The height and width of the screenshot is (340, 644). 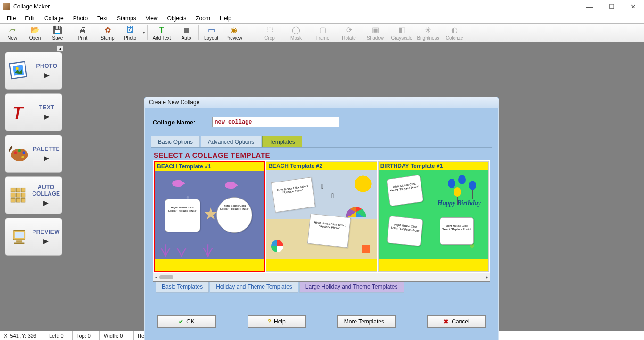 What do you see at coordinates (270, 30) in the screenshot?
I see `crop-icon: ⬚` at bounding box center [270, 30].